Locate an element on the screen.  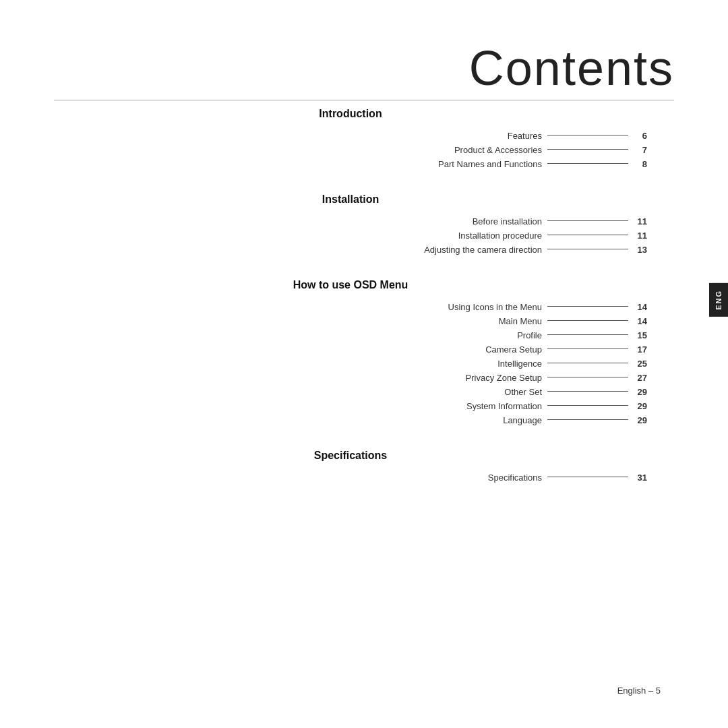
toc-row: Camera Setup17 is located at coordinates (351, 349).